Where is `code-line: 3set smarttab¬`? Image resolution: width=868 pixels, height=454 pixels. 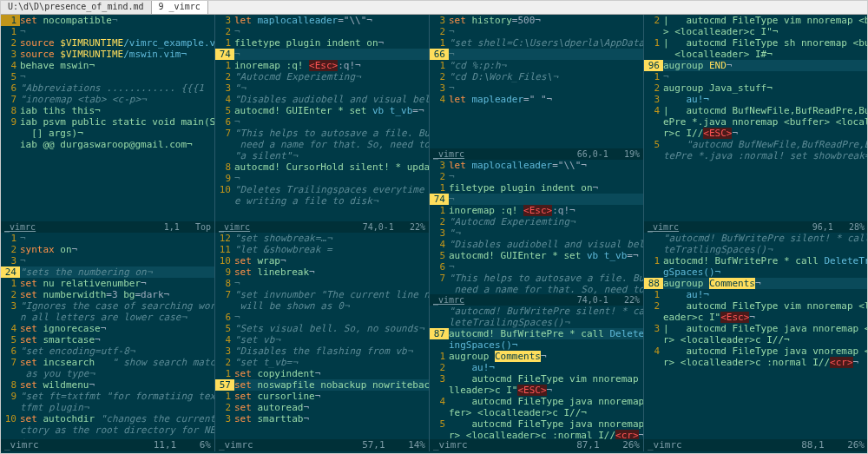
code-line: 3set smarttab¬ is located at coordinates (322, 418).